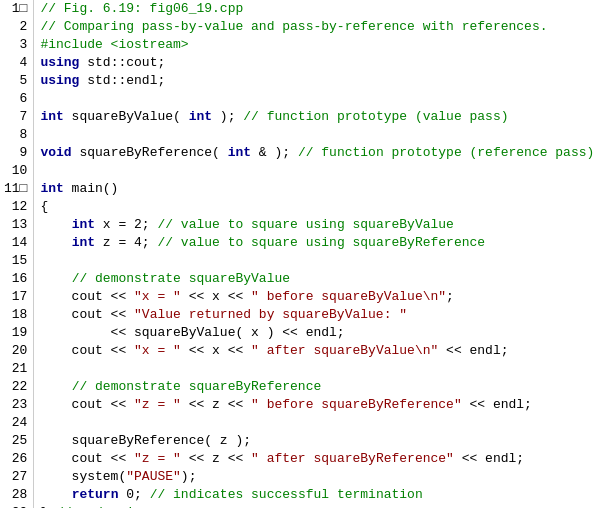 The image size is (605, 508). What do you see at coordinates (16, 297) in the screenshot?
I see `line-number: 17` at bounding box center [16, 297].